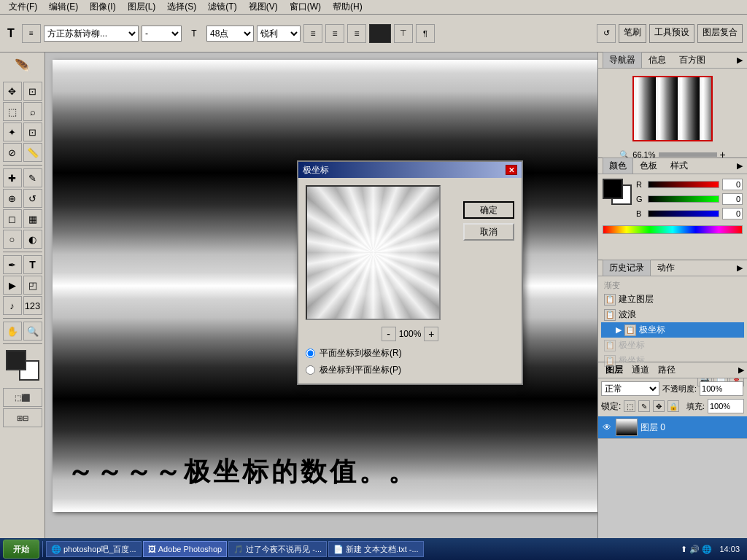 Image resolution: width=747 pixels, height=560 pixels. Describe the element at coordinates (33, 239) in the screenshot. I see `dodge-tool: ◐` at that location.